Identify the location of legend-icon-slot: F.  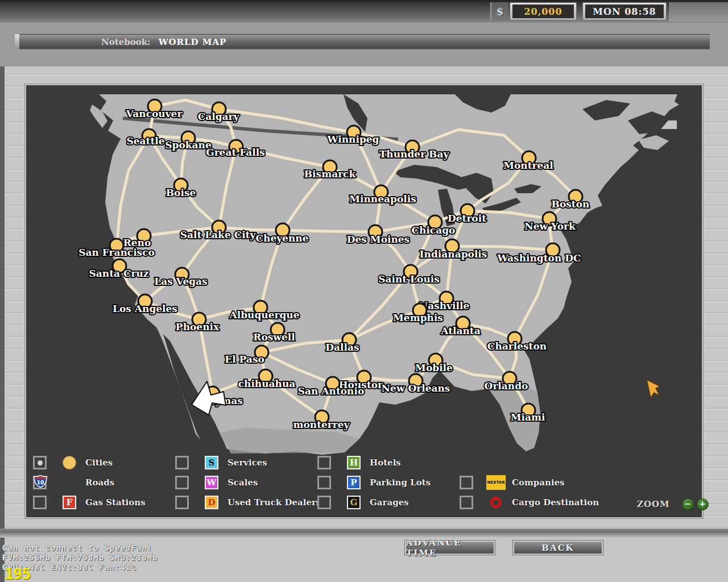
(69, 502).